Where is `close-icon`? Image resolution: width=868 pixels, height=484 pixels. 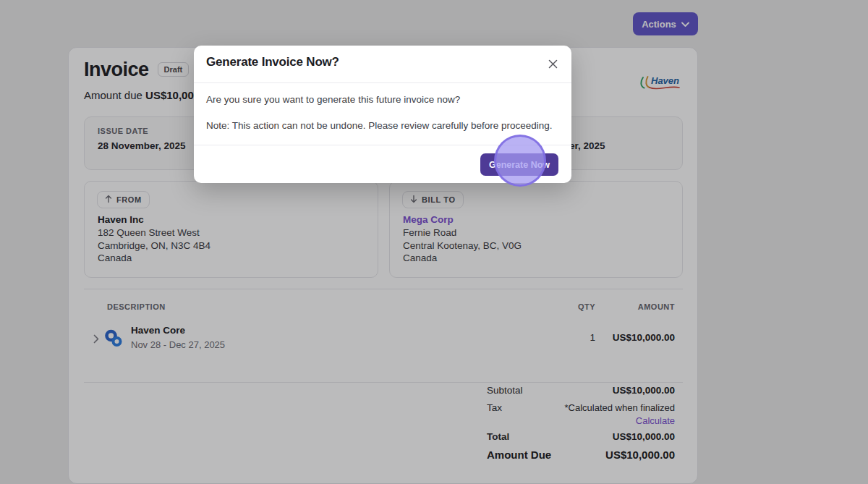
close-icon is located at coordinates (553, 64).